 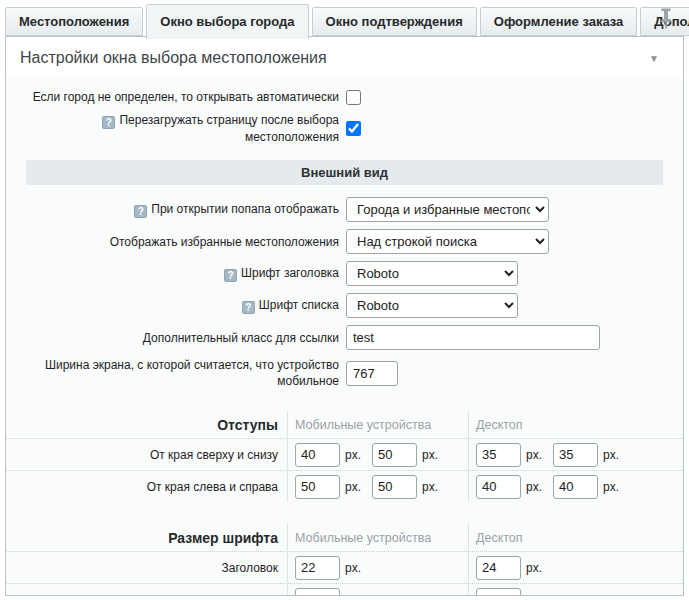 What do you see at coordinates (344, 242) in the screenshot?
I see `field-favorites-position: Отображать избранные местоположения Над …` at bounding box center [344, 242].